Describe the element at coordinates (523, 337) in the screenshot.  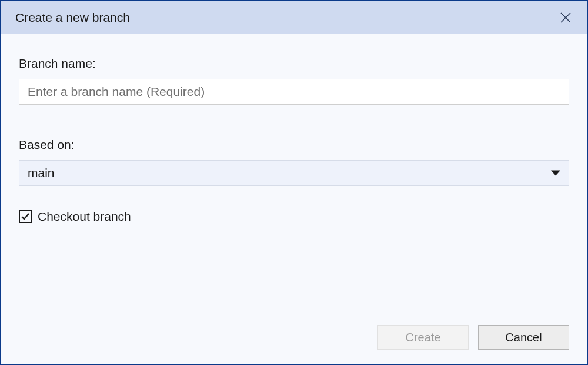
I see `cancel-button: Cancel` at that location.